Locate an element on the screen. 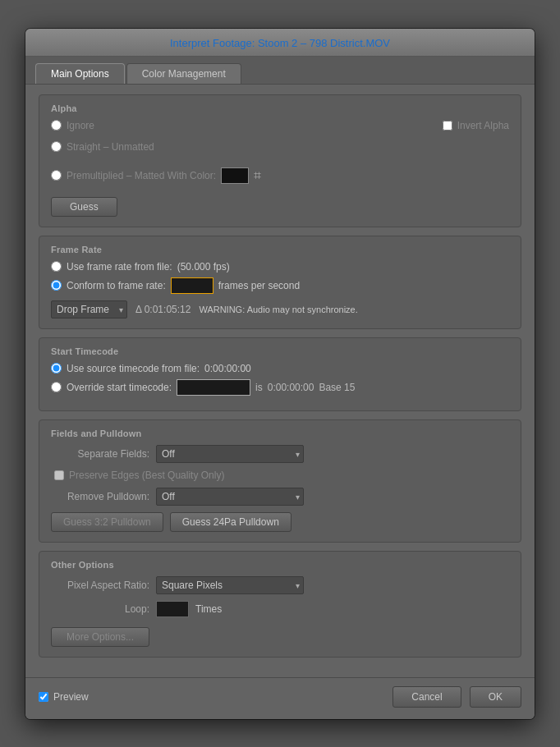 This screenshot has height=747, width=560. straight-label: Straight – Unmatted is located at coordinates (110, 147).